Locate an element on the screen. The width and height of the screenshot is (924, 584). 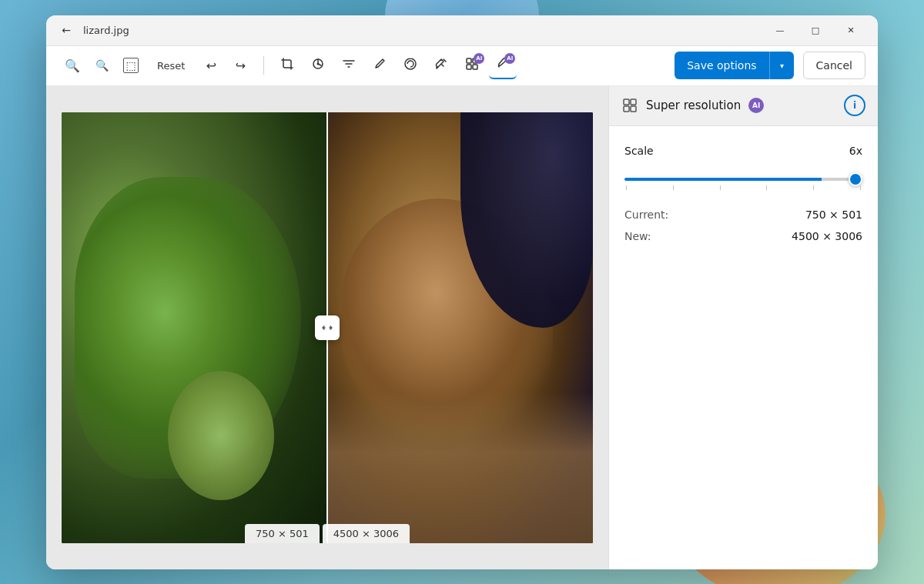
current-label: Current: is located at coordinates (647, 215).